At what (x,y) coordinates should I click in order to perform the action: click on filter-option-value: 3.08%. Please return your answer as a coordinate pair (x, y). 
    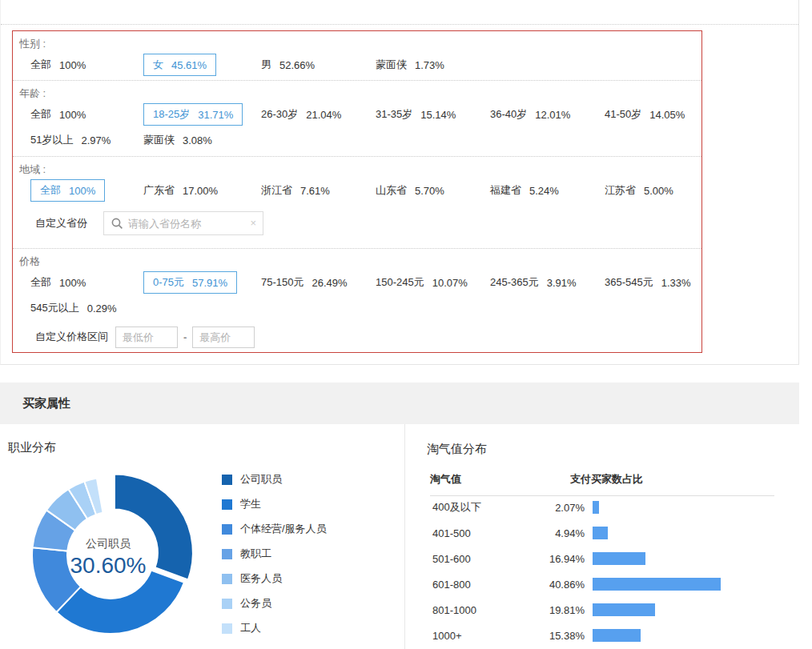
    Looking at the image, I should click on (197, 141).